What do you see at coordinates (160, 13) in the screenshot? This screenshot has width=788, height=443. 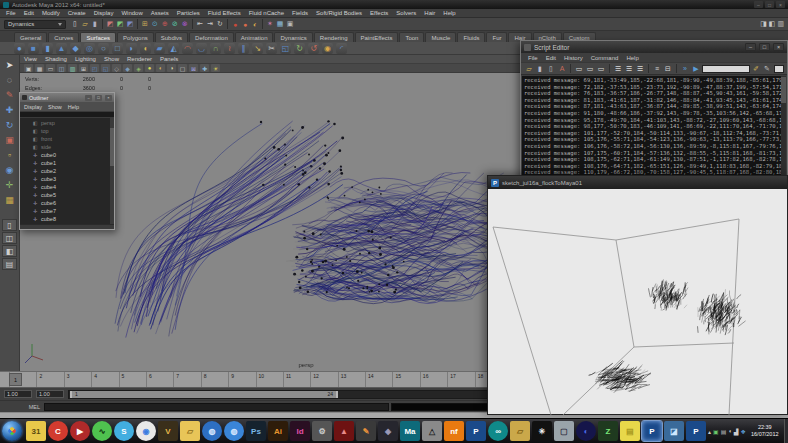 I see `menu-item: Assets` at bounding box center [160, 13].